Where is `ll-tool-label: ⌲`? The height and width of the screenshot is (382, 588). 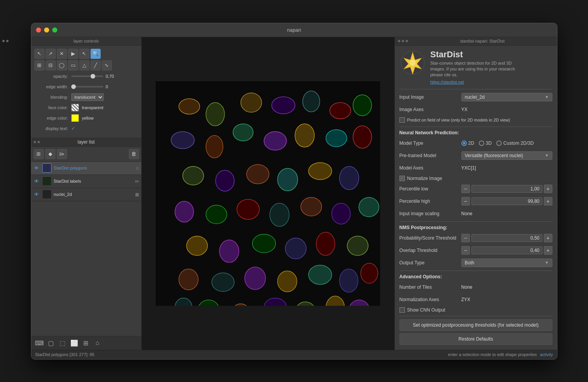 ll-tool-label: ⌲ is located at coordinates (62, 154).